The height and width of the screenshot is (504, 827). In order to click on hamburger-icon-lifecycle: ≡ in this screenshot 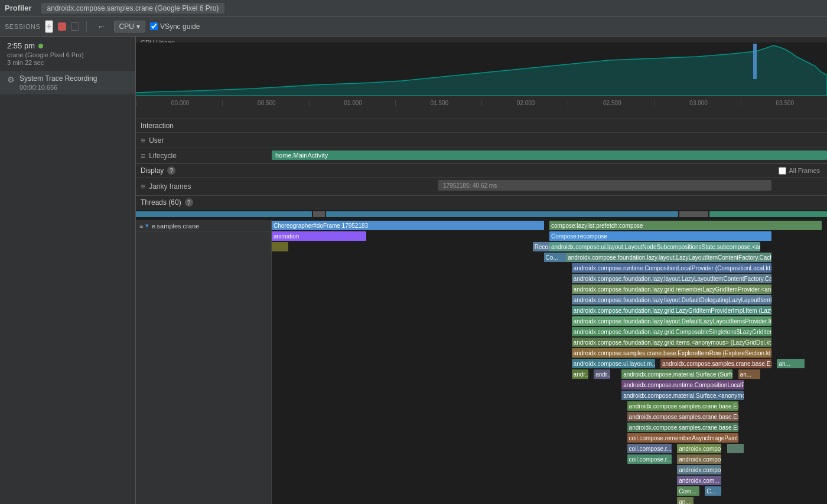, I will do `click(143, 156)`.